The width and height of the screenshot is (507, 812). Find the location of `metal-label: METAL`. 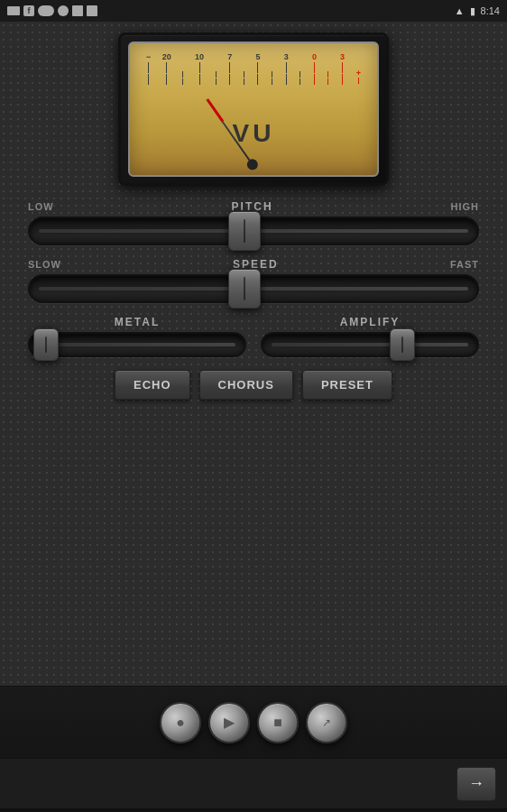

metal-label: METAL is located at coordinates (137, 322).